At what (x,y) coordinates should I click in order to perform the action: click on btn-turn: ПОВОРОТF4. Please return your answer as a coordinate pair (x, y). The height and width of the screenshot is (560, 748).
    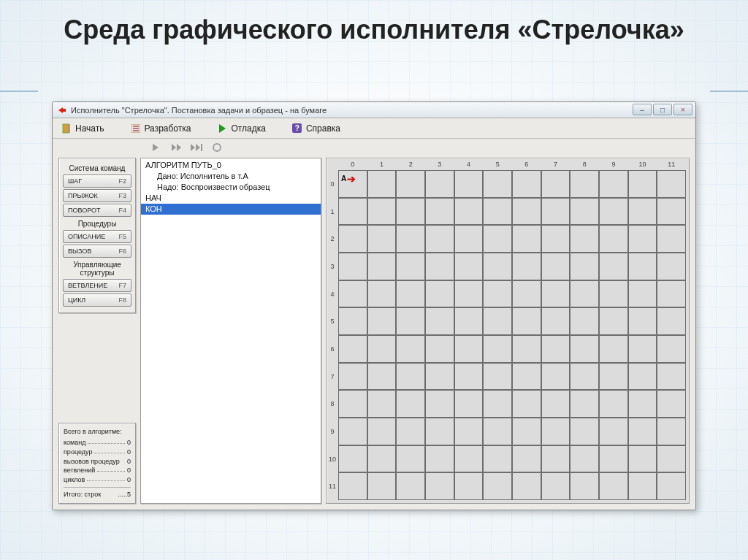
    Looking at the image, I should click on (97, 210).